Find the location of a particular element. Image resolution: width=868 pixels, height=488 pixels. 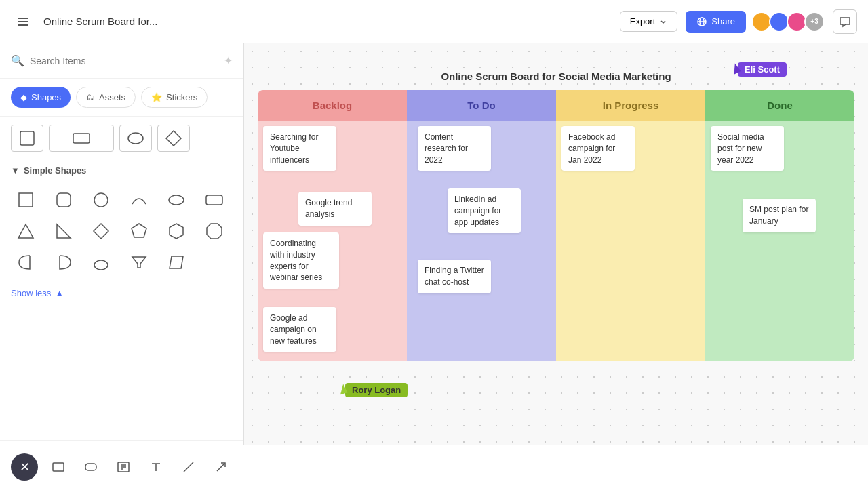

shape-octagon is located at coordinates (214, 231).